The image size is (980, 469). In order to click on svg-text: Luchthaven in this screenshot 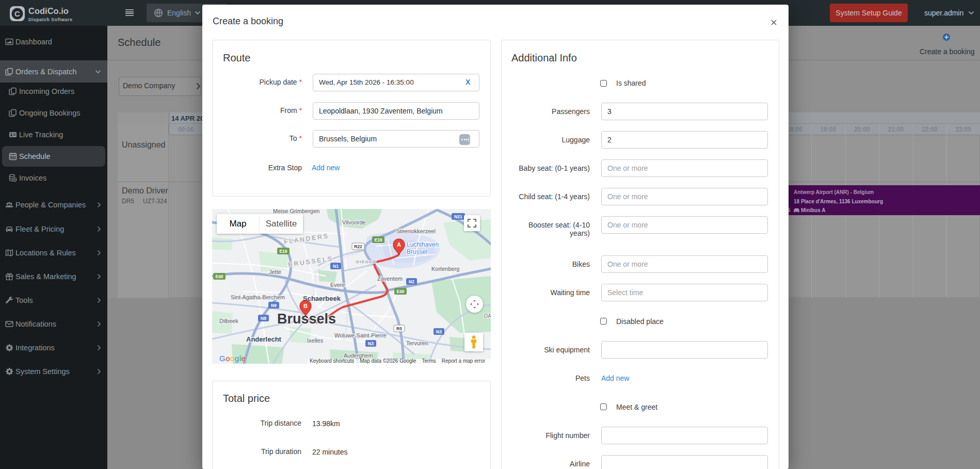, I will do `click(423, 245)`.